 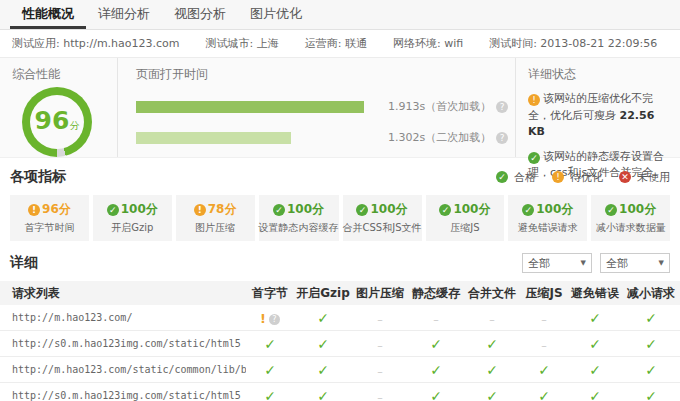 What do you see at coordinates (299, 228) in the screenshot?
I see `metric-label: 设置静态内容缓存` at bounding box center [299, 228].